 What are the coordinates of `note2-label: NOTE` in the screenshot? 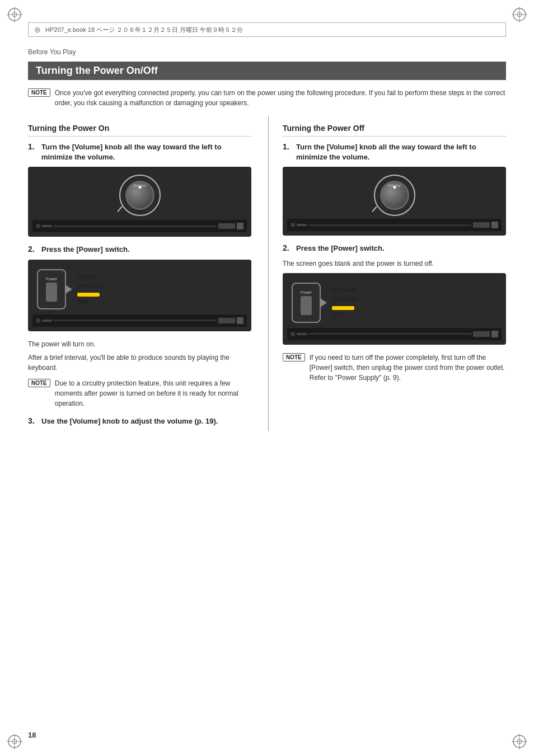 It's located at (39, 383).